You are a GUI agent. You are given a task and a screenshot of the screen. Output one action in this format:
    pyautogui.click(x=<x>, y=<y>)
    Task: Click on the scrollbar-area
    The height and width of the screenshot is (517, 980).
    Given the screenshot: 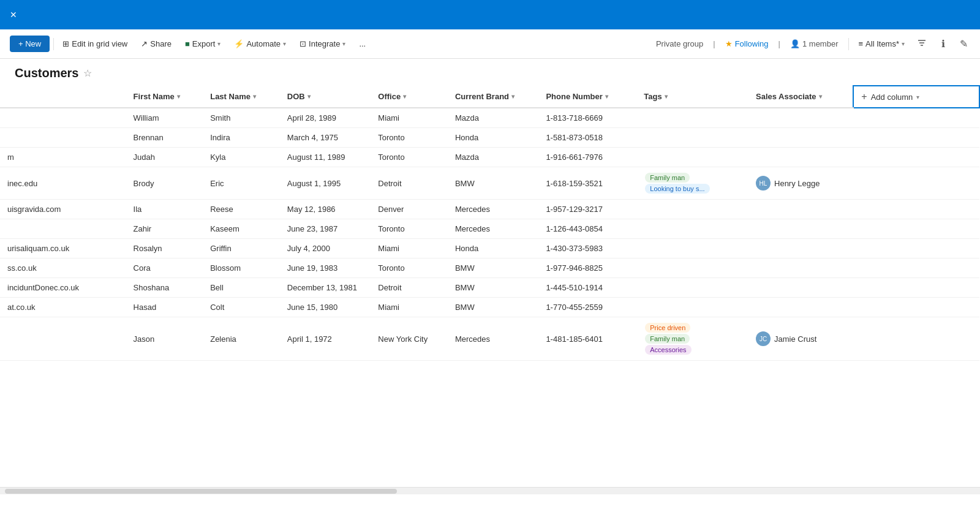 What is the action you would take?
    pyautogui.click(x=490, y=491)
    